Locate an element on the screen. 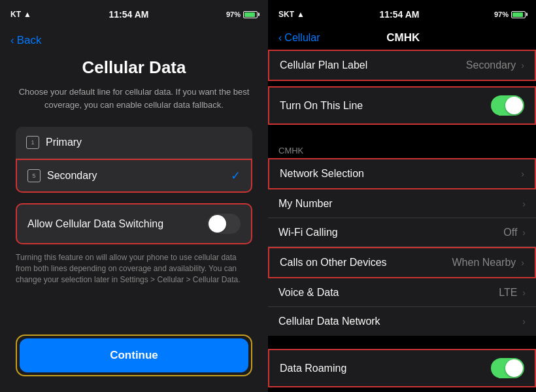 This screenshot has width=536, height=392. right-nav: ‹ Cellular CMHK is located at coordinates (402, 39).